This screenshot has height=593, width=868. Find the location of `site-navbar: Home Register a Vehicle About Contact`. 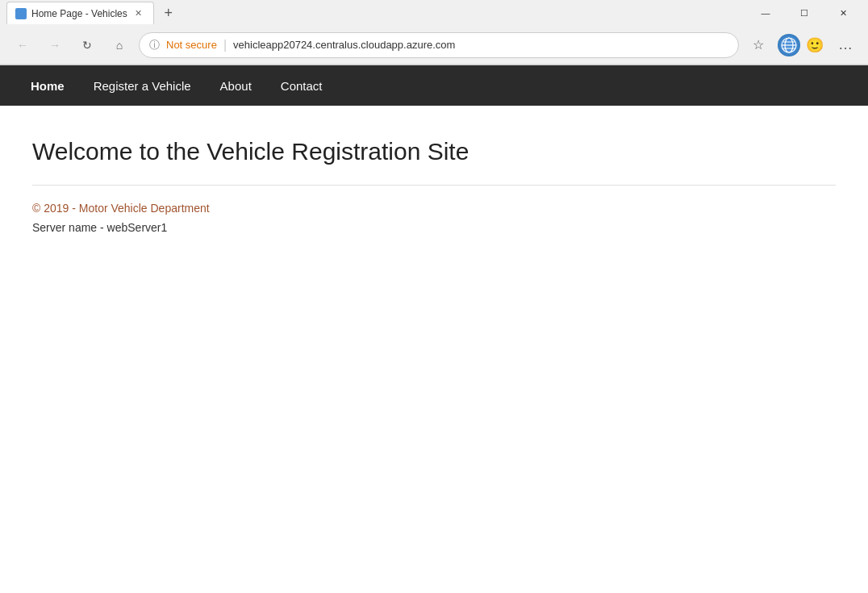

site-navbar: Home Register a Vehicle About Contact is located at coordinates (434, 86).